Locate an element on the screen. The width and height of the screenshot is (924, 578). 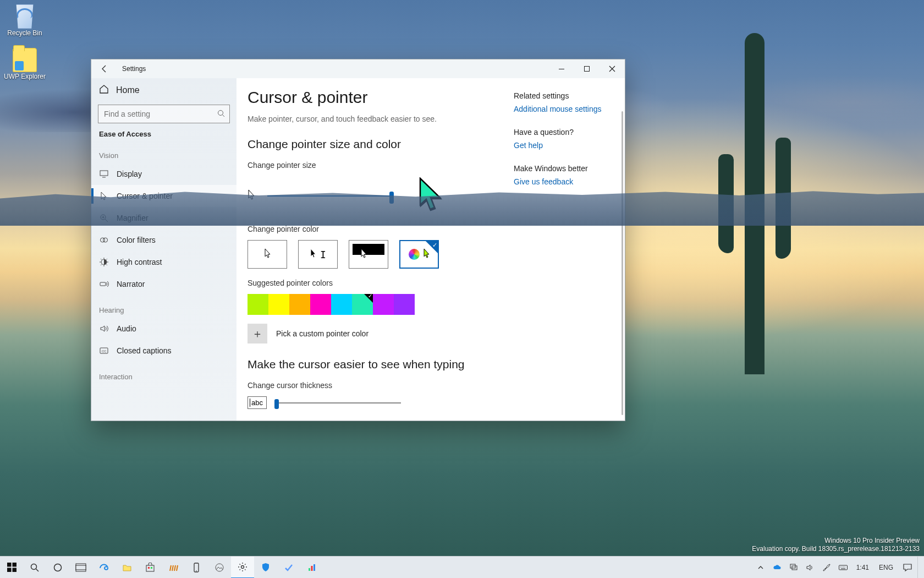
sidebar-item-cursor-pointer: Cursor & pointer is located at coordinates (164, 196).